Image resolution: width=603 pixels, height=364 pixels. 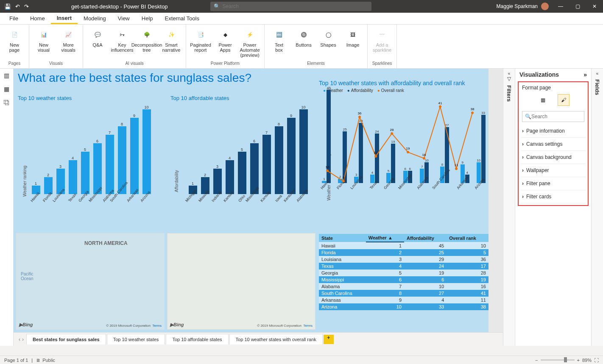 What do you see at coordinates (392, 83) in the screenshot?
I see `chart3-title: Top 10 weather states with affordability…` at bounding box center [392, 83].